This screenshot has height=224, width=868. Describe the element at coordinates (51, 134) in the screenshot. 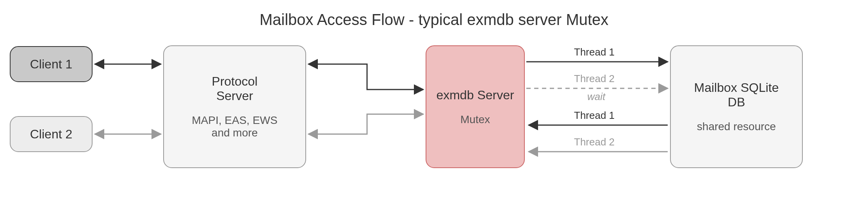

I see `node-client-2: Client 2` at that location.